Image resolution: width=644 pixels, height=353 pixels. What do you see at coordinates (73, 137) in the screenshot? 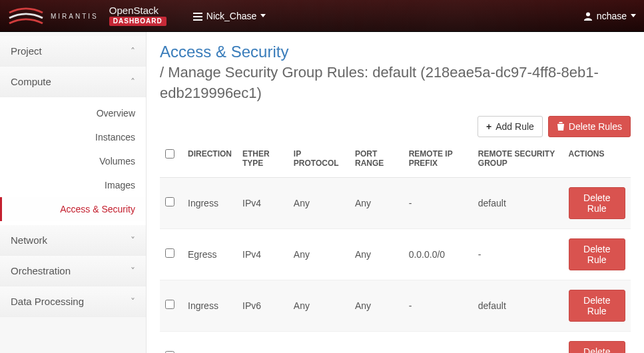
I see `sidebar-item-instances: Instances` at bounding box center [73, 137].